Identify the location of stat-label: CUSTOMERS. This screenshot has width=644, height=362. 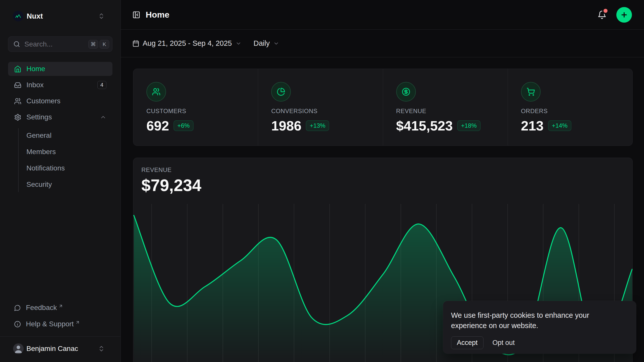
(202, 111).